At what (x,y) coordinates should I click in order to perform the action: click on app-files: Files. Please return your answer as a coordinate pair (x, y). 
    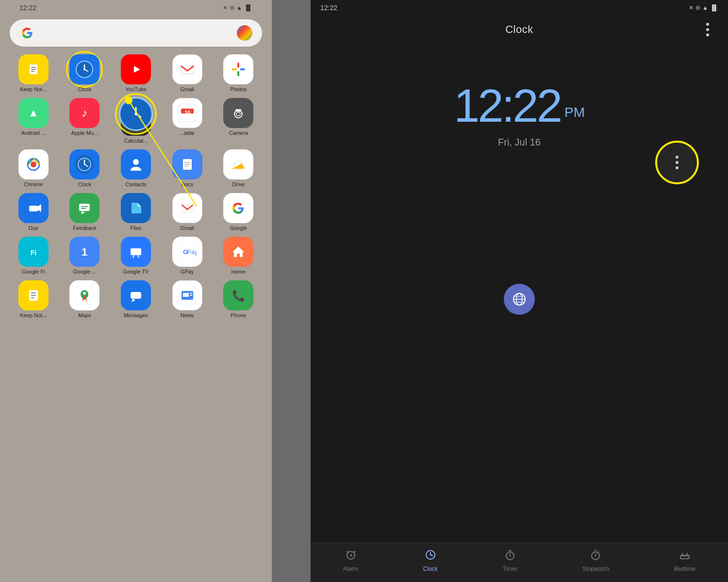
    Looking at the image, I should click on (136, 212).